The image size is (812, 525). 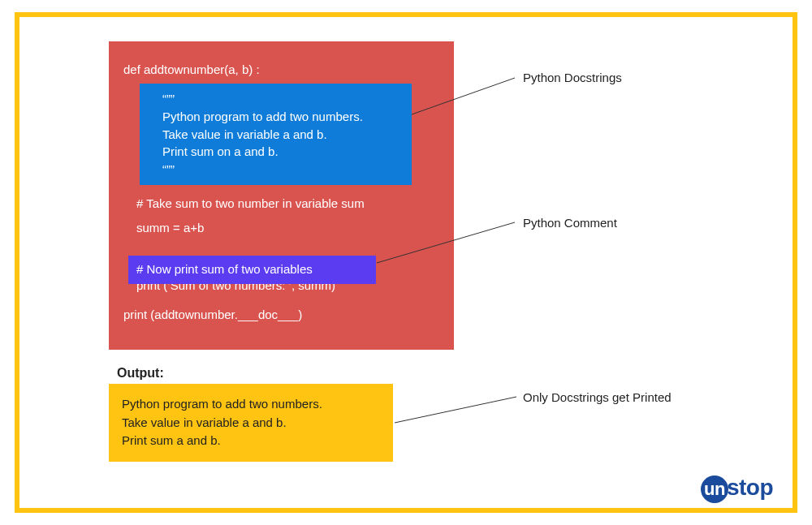 What do you see at coordinates (287, 229) in the screenshot?
I see `code-summ-line: summ = a+b` at bounding box center [287, 229].